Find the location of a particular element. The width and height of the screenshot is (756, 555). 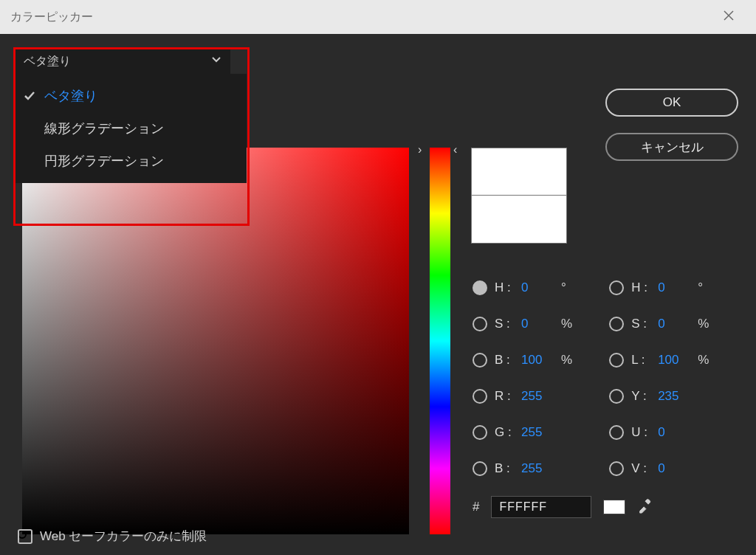

fill-type-menu: ベタ塗り 線形グラデーション 円形グラデーション is located at coordinates (131, 128).